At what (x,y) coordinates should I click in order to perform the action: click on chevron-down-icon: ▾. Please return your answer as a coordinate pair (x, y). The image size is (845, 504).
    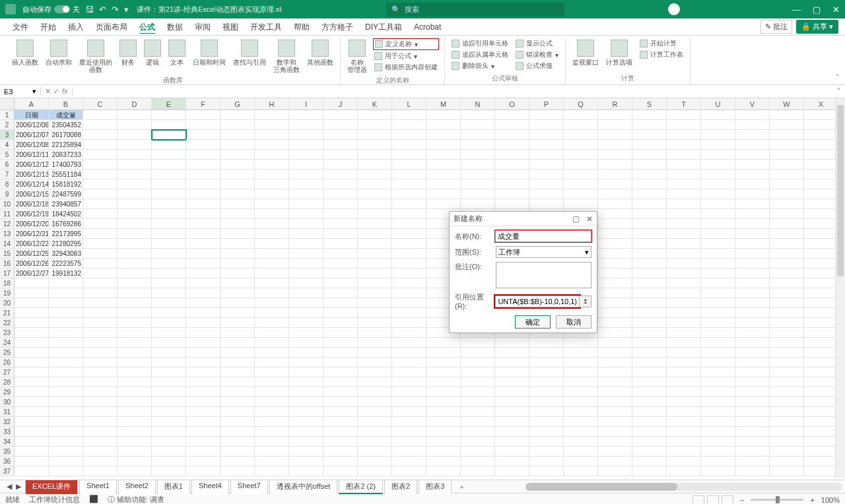
    Looking at the image, I should click on (587, 252).